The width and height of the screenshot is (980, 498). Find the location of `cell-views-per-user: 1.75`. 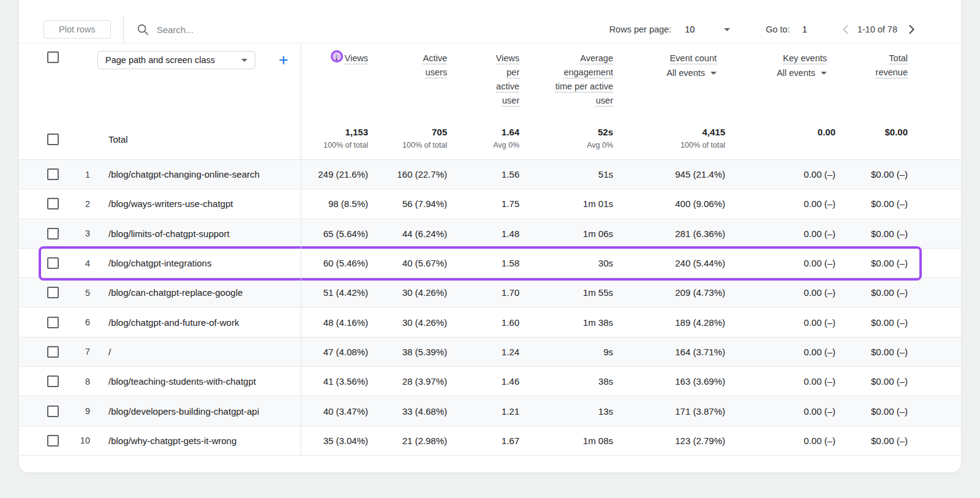

cell-views-per-user: 1.75 is located at coordinates (483, 203).